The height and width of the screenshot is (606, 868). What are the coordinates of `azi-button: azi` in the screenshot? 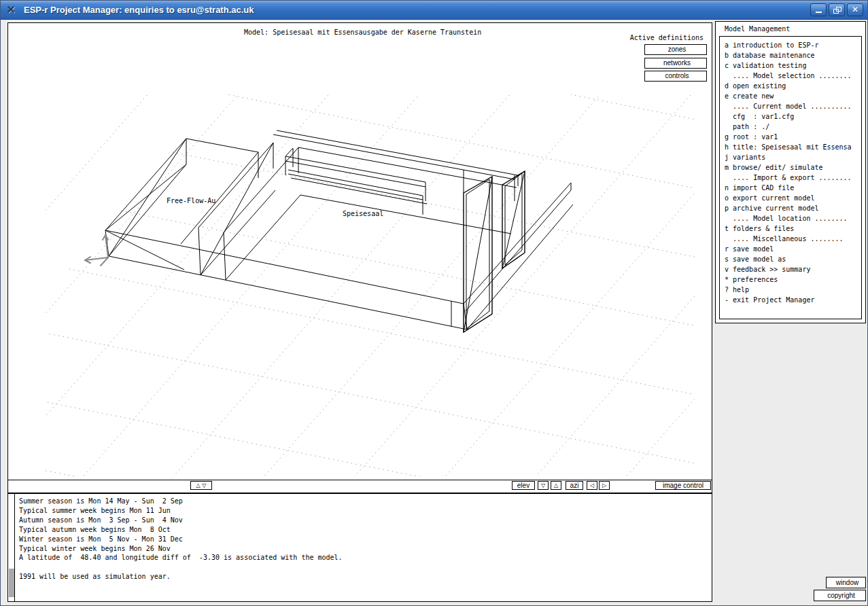 It's located at (574, 485).